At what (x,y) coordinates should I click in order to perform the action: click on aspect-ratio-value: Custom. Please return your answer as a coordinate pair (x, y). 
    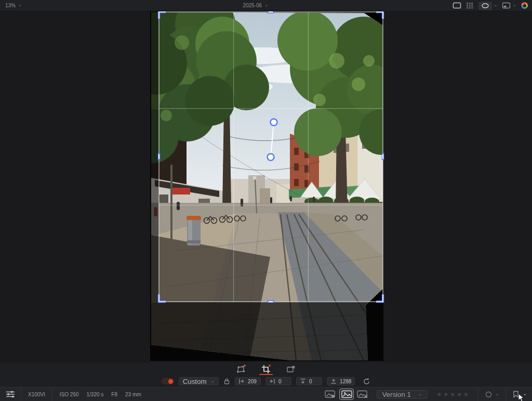
    Looking at the image, I should click on (195, 382).